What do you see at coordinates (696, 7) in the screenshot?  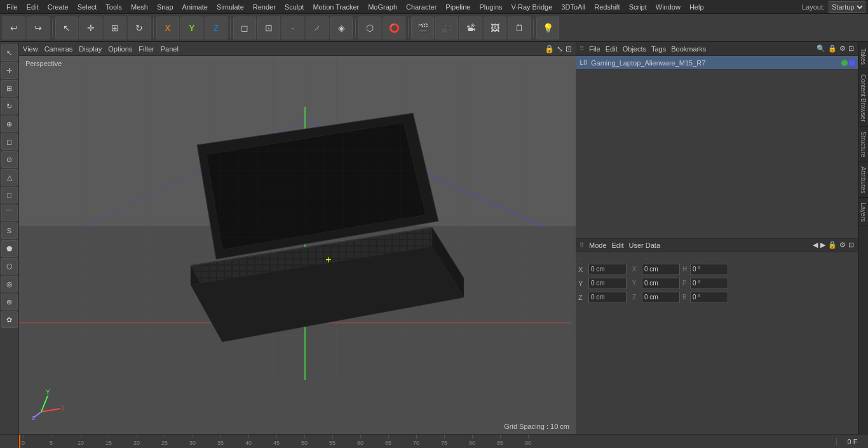 I see `menu-help: Help` at bounding box center [696, 7].